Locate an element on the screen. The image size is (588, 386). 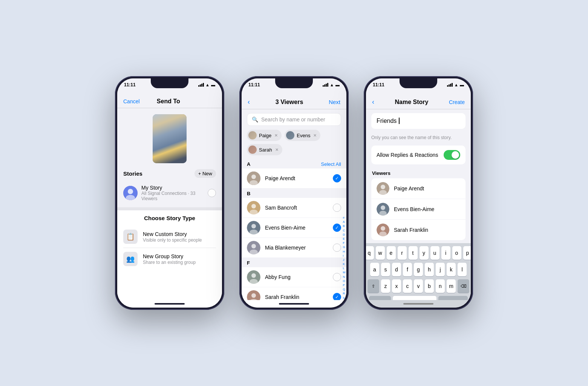
key-a: a is located at coordinates (375, 270).